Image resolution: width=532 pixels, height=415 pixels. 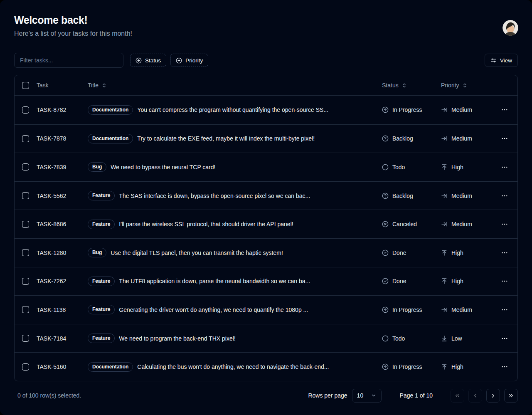 I want to click on table-row: TASK-7262FeatureThe UTF8 application is …, so click(x=266, y=281).